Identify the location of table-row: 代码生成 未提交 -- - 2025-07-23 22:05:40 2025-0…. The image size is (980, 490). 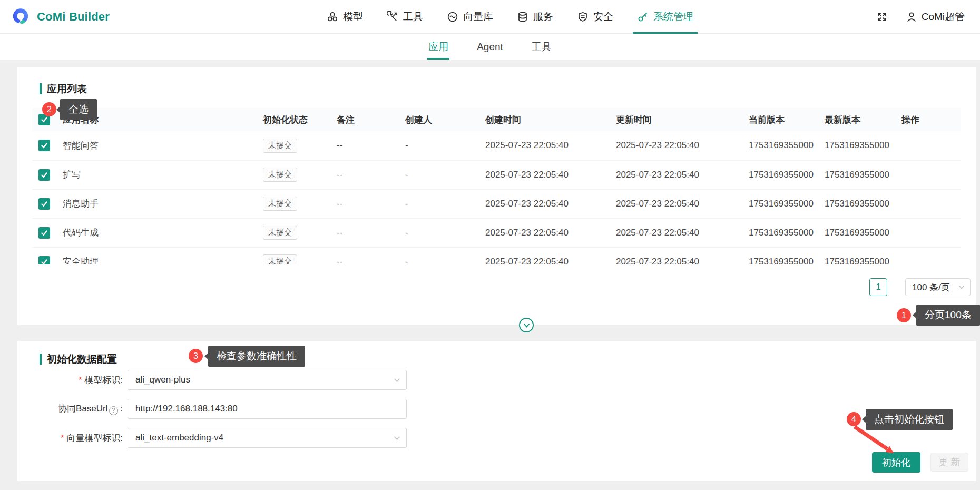
(496, 233).